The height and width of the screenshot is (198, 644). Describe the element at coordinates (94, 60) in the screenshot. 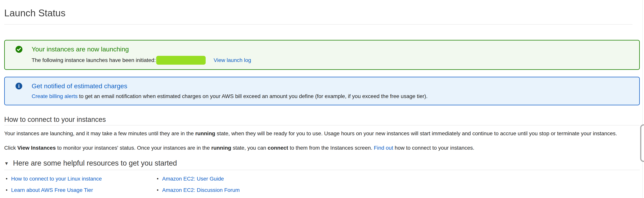

I see `success-alert-body-text: The following instance launches have bee…` at that location.